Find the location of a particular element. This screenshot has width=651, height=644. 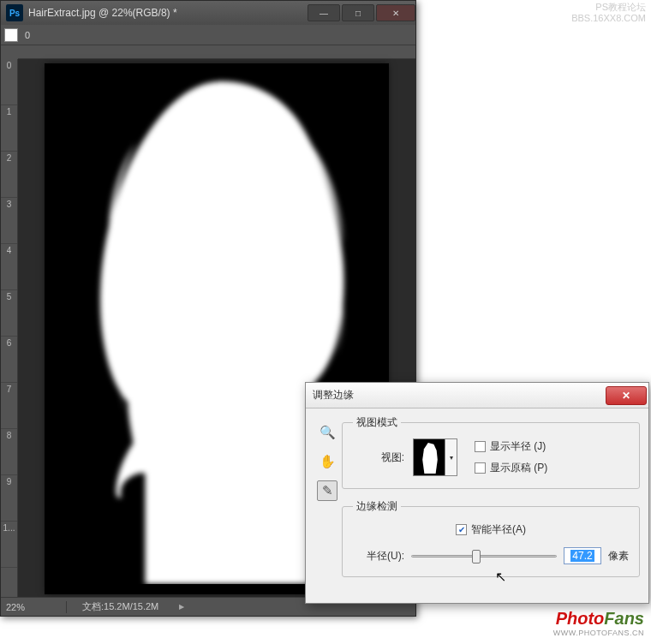

refine-brush-tool-icon: ✎ is located at coordinates (327, 491).